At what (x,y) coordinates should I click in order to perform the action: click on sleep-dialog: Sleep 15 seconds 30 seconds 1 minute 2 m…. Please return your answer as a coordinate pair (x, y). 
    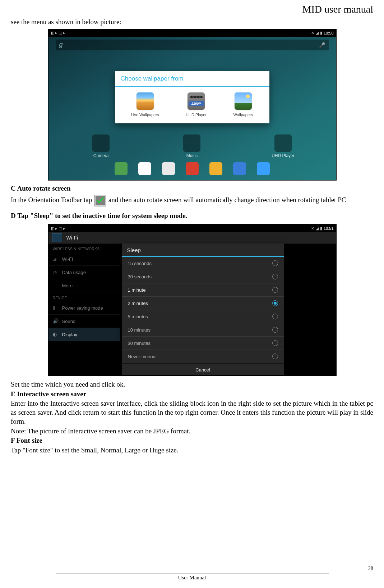
    Looking at the image, I should click on (203, 309).